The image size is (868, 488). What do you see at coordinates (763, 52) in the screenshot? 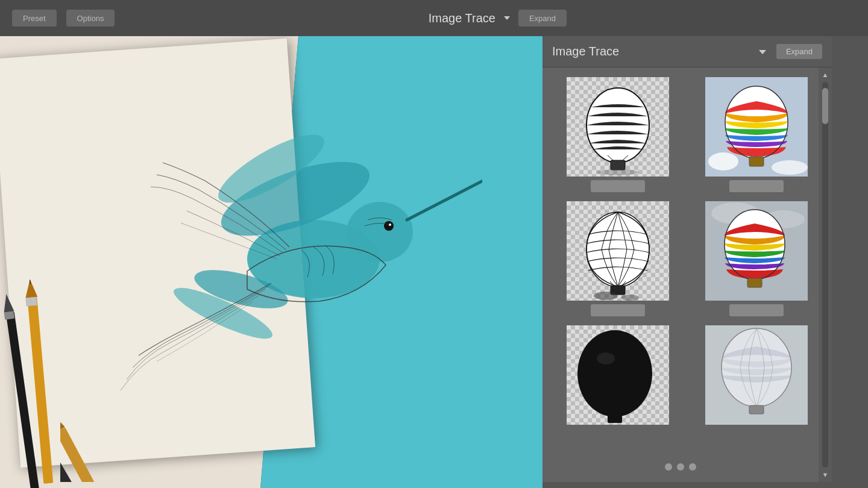
I see `panel-dropdown-button` at bounding box center [763, 52].